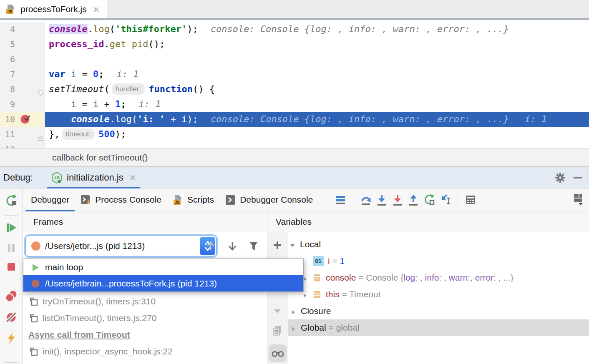 The image size is (589, 364). Describe the element at coordinates (11, 317) in the screenshot. I see `mute-breakpoints-button` at that location.